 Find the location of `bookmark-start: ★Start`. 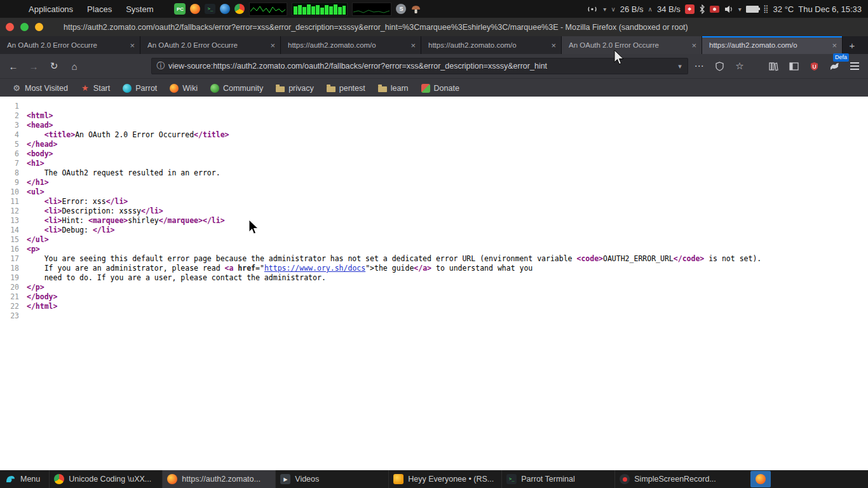

bookmark-start: ★Start is located at coordinates (95, 88).